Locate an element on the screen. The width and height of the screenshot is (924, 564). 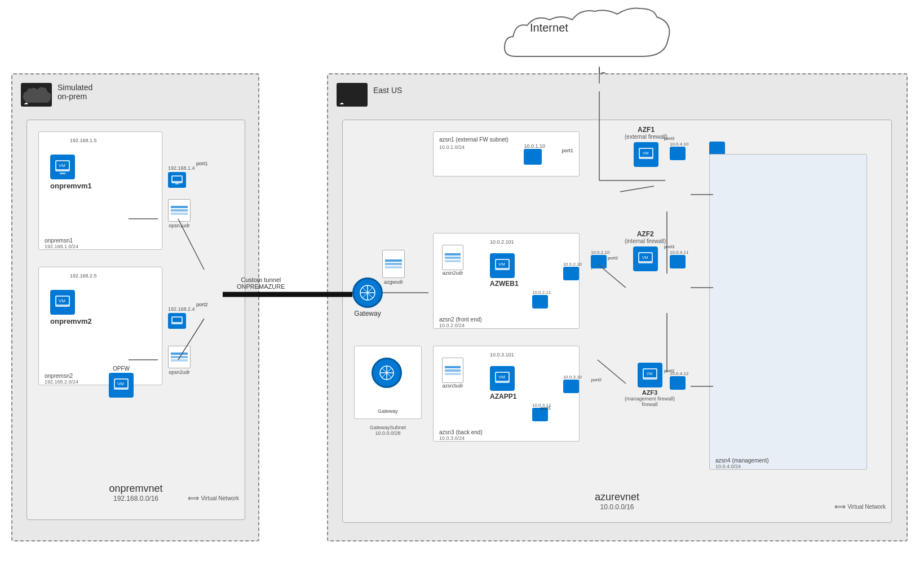
vm1-ip: 192.168.1.5 is located at coordinates (83, 140).